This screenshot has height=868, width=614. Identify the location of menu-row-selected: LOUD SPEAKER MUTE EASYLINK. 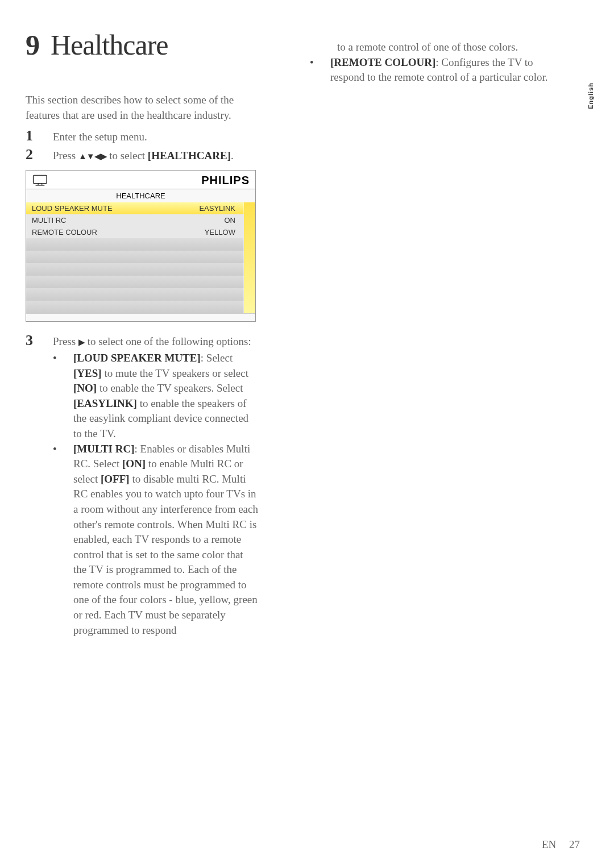
(135, 208).